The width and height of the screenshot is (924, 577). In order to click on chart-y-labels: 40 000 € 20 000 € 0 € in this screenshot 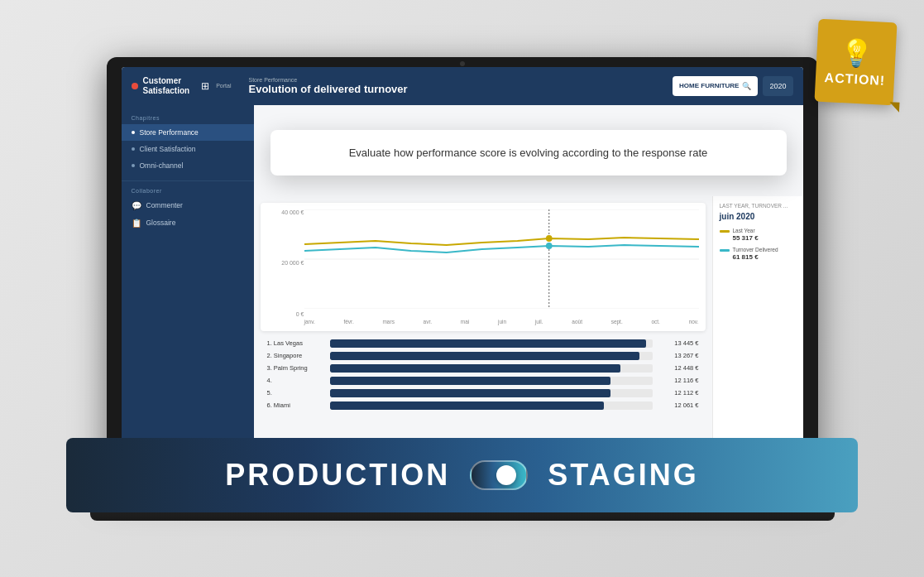, I will do `click(286, 263)`.